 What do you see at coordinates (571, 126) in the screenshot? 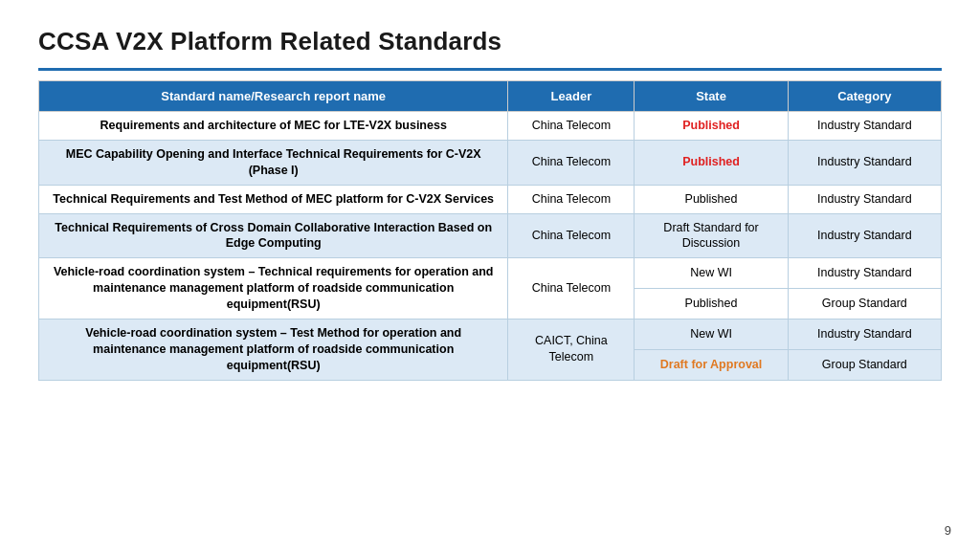
I see `row1-leader: China Telecom` at bounding box center [571, 126].